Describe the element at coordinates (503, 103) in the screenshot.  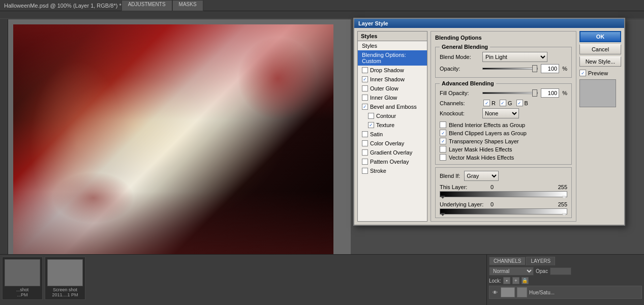
I see `channel-g-checkbox: ✓` at that location.